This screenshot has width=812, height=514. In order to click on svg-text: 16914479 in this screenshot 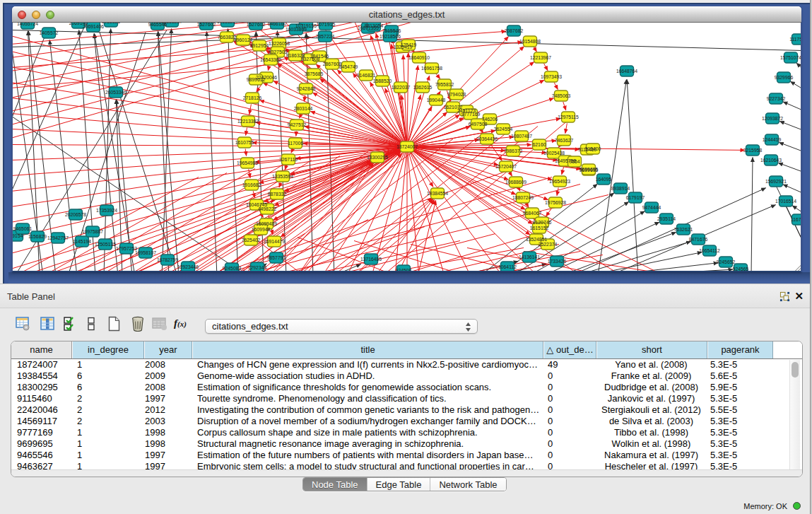, I will do `click(274, 242)`.